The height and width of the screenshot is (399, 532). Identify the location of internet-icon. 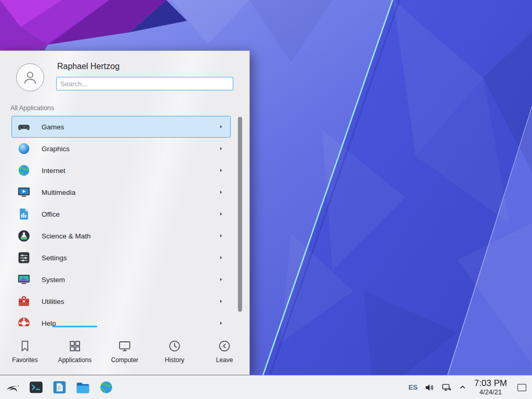
(24, 170).